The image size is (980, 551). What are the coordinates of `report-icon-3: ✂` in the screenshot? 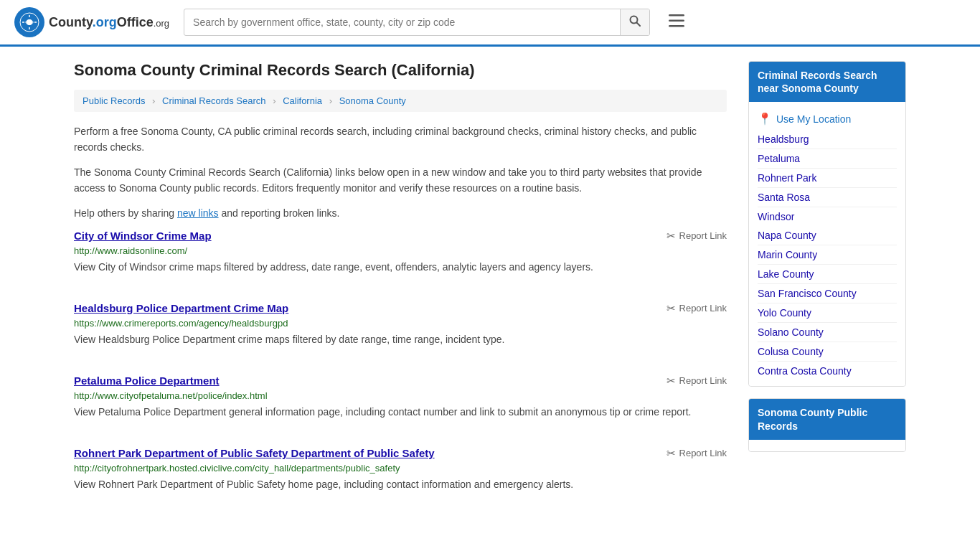 It's located at (672, 453).